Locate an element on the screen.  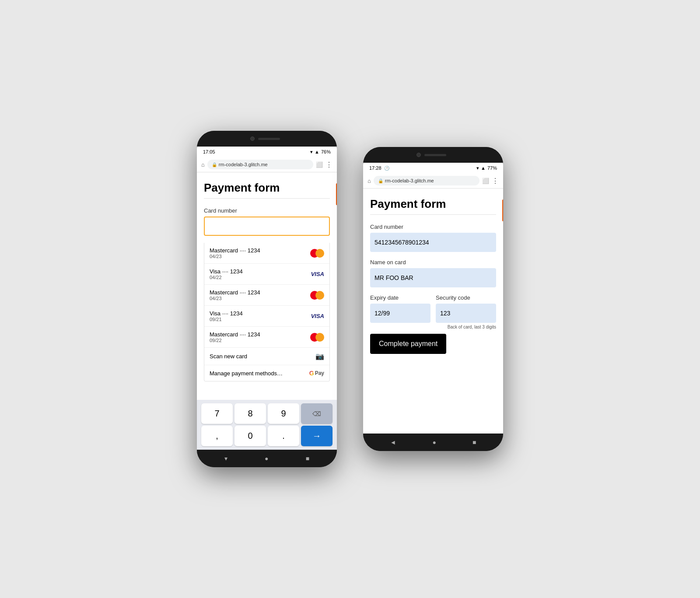
lock-icon-left: 🔒 is located at coordinates (214, 164).